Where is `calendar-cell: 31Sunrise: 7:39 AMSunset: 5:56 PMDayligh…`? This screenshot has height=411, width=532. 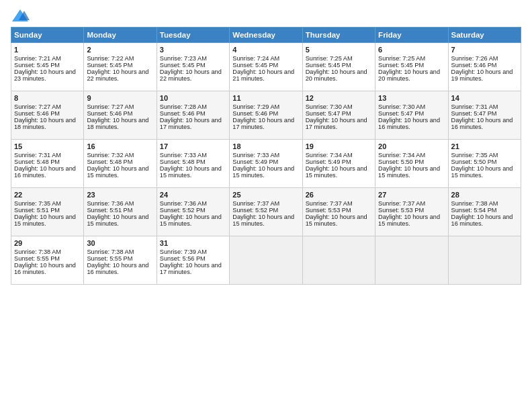 calendar-cell: 31Sunrise: 7:39 AMSunset: 5:56 PMDayligh… is located at coordinates (193, 261).